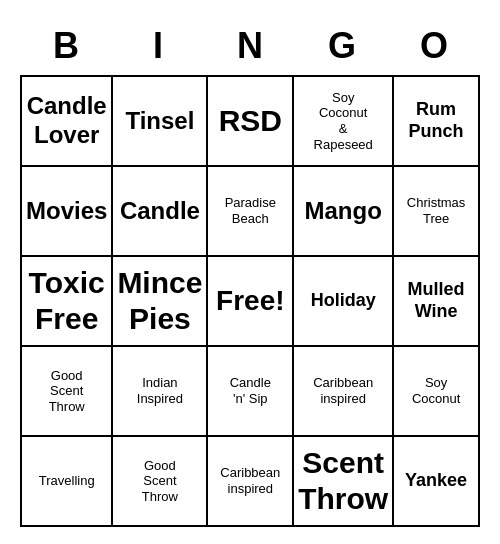  Describe the element at coordinates (251, 392) in the screenshot. I see `bingo-cell-17: Candle'n' Sip` at that location.